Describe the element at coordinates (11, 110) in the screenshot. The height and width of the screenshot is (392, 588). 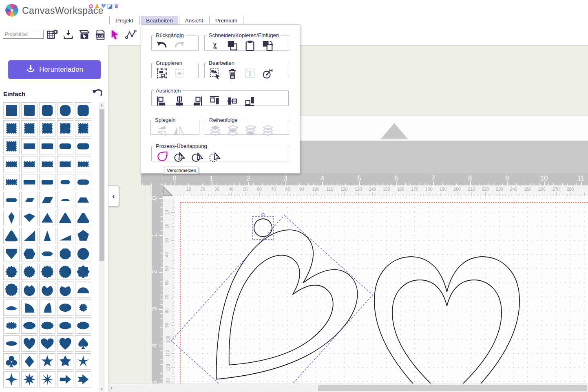
I see `shape-square` at that location.